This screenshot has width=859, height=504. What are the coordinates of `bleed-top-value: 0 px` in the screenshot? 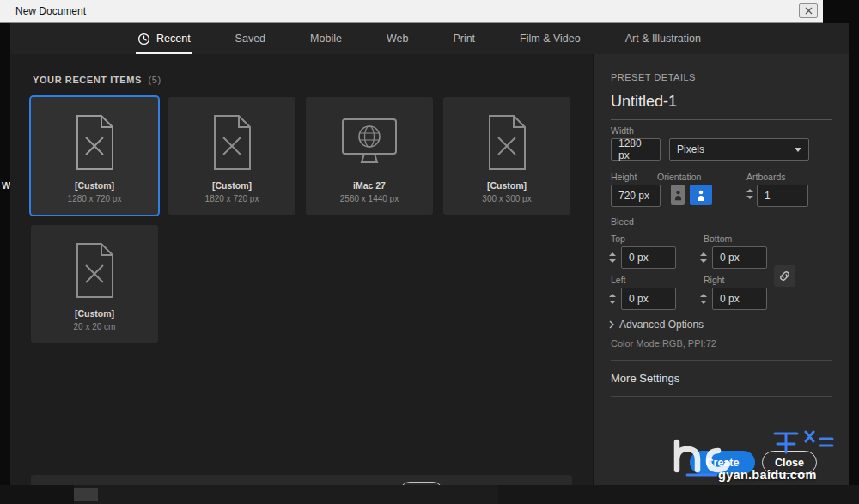 It's located at (639, 258).